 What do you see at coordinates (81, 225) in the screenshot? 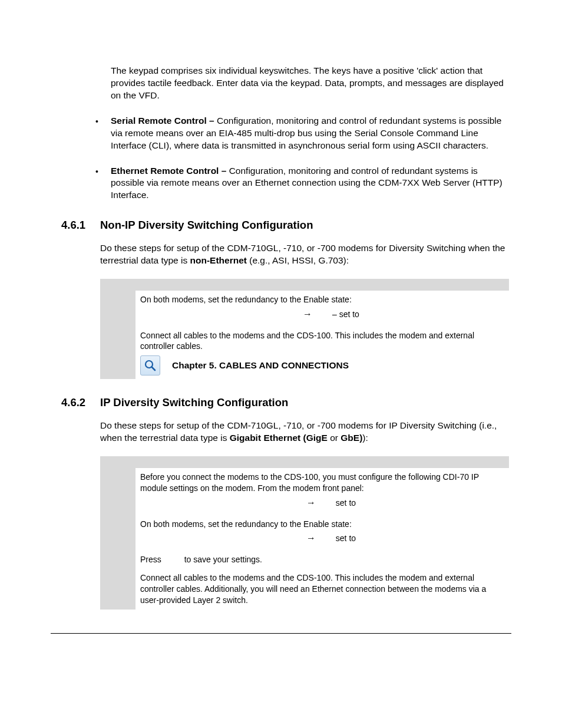
I see `section-number: 4.6.1` at bounding box center [81, 225].